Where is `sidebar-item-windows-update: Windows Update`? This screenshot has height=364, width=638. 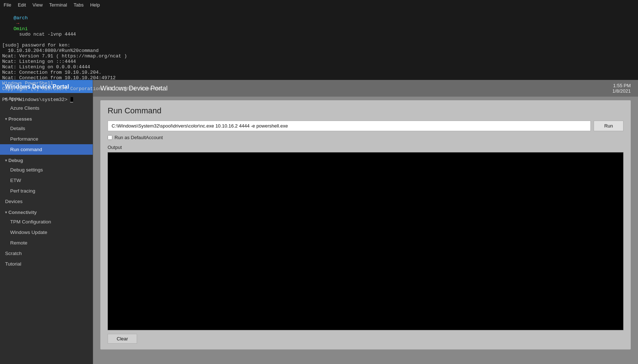
sidebar-item-windows-update: Windows Update is located at coordinates (47, 232).